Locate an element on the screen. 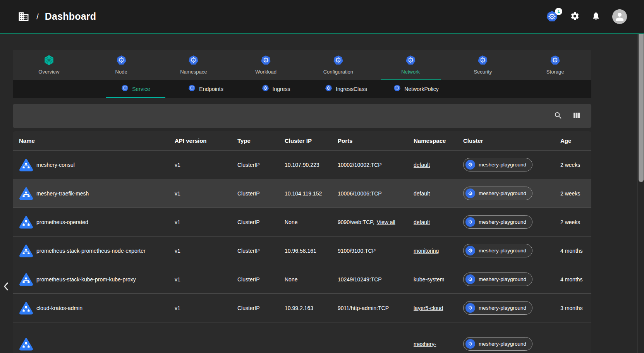 The width and height of the screenshot is (644, 353). column-header-ports: Ports is located at coordinates (376, 141).